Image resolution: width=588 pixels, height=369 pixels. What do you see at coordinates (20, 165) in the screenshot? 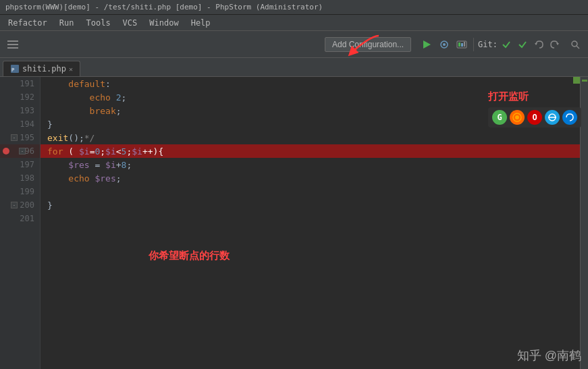
I see `line-number-197: 197` at bounding box center [20, 165].